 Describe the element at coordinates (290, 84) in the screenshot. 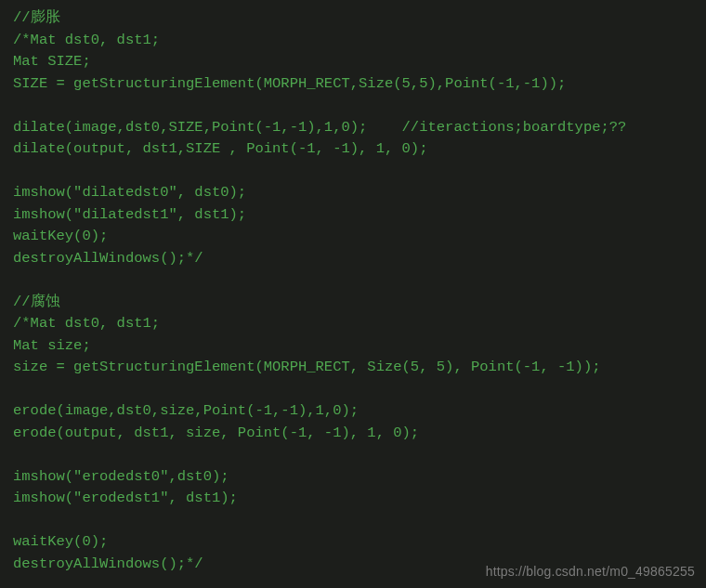

I see `code-line: SIZE = getStructuringElement(MORPH_RECT,…` at that location.